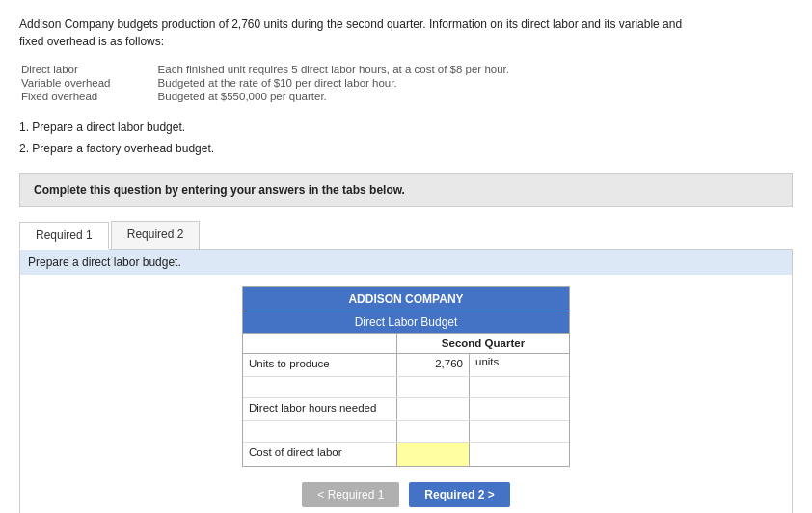 The width and height of the screenshot is (812, 513). I want to click on cost-input, so click(433, 450).